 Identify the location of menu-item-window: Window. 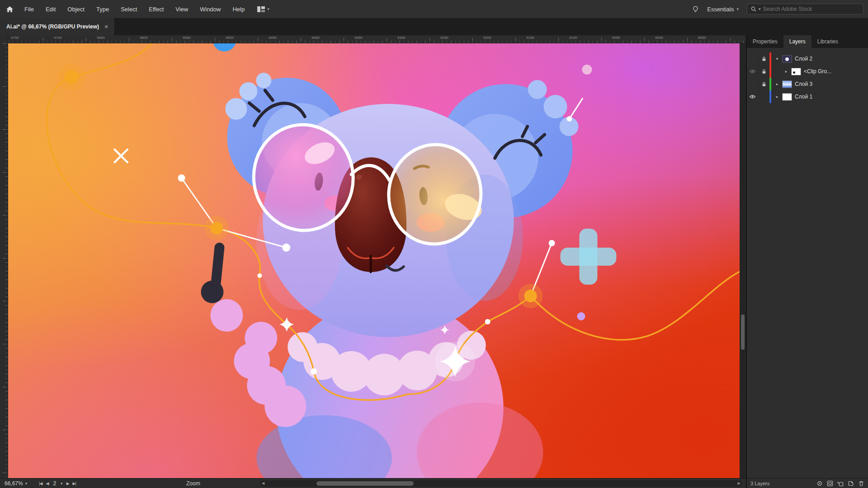
(210, 9).